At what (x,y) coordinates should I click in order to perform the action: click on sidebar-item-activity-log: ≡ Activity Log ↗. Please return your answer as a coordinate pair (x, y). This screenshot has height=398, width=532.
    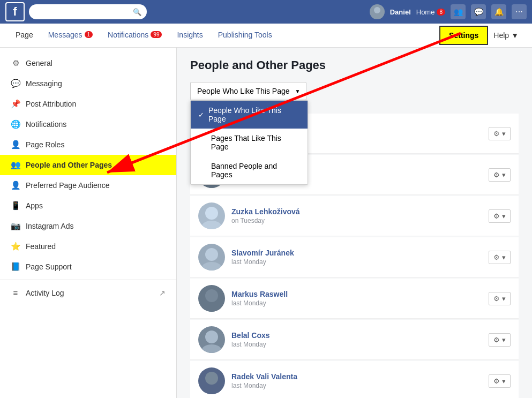
    Looking at the image, I should click on (88, 292).